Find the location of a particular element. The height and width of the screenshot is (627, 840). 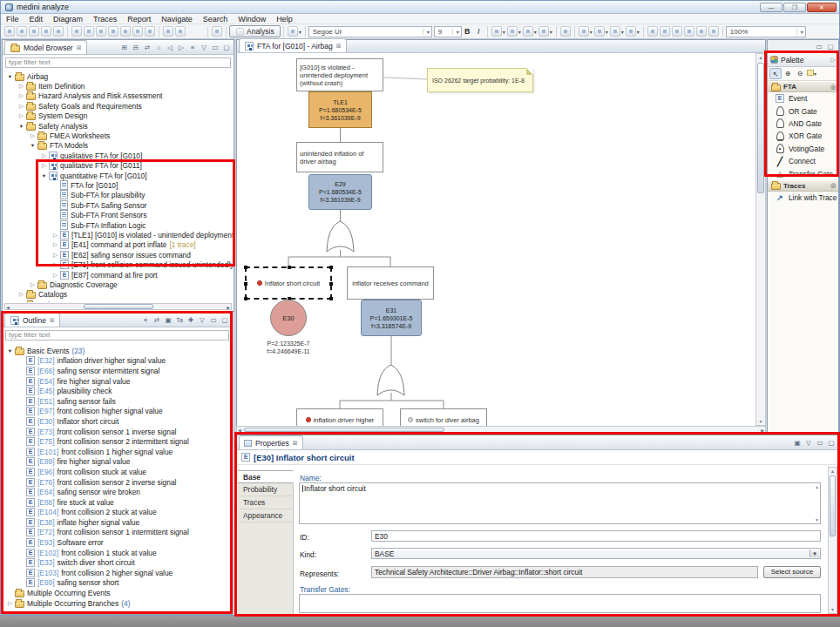

tree-row: Multiple Occurring Events is located at coordinates (117, 593).